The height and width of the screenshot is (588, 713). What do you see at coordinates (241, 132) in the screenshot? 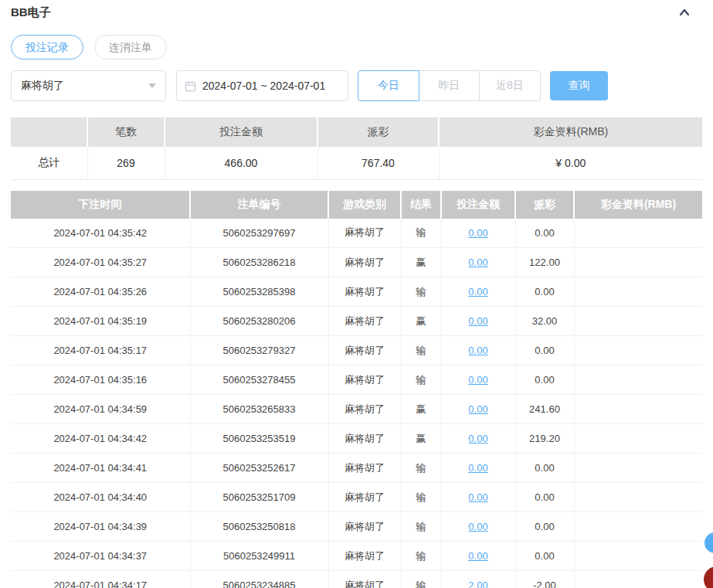
I see `summary-header-bet-amount: 投注金额` at bounding box center [241, 132].